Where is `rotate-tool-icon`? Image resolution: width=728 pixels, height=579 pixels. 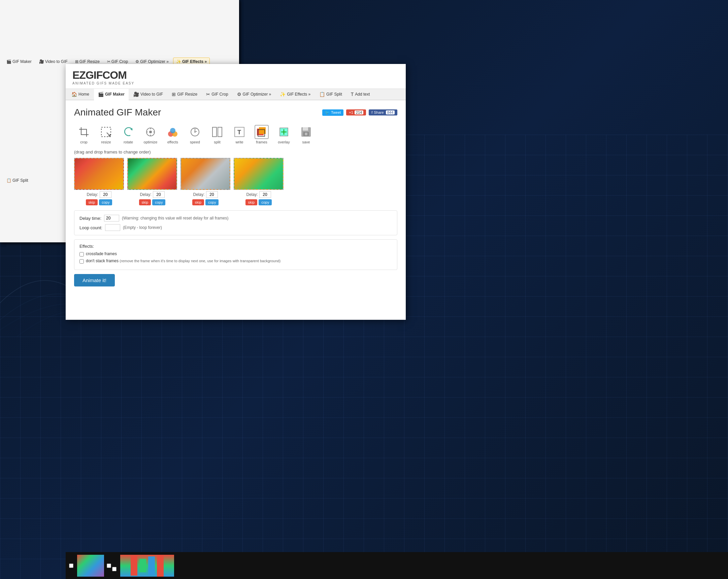
rotate-tool-icon is located at coordinates (128, 132).